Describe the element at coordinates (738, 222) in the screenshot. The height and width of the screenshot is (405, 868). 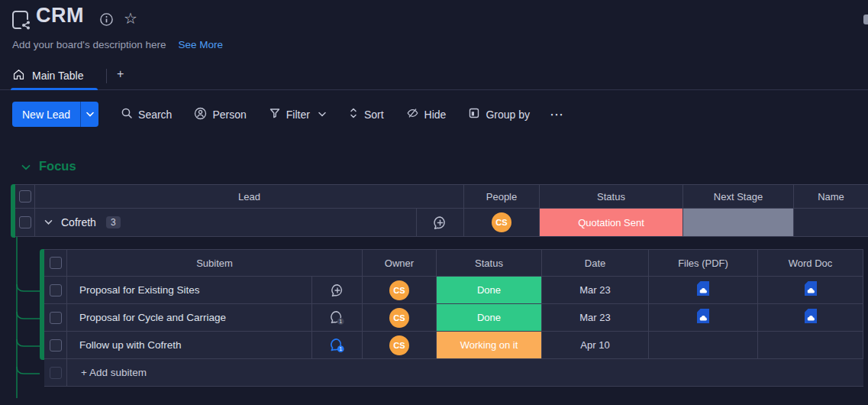
I see `next-stage-empty-label` at that location.